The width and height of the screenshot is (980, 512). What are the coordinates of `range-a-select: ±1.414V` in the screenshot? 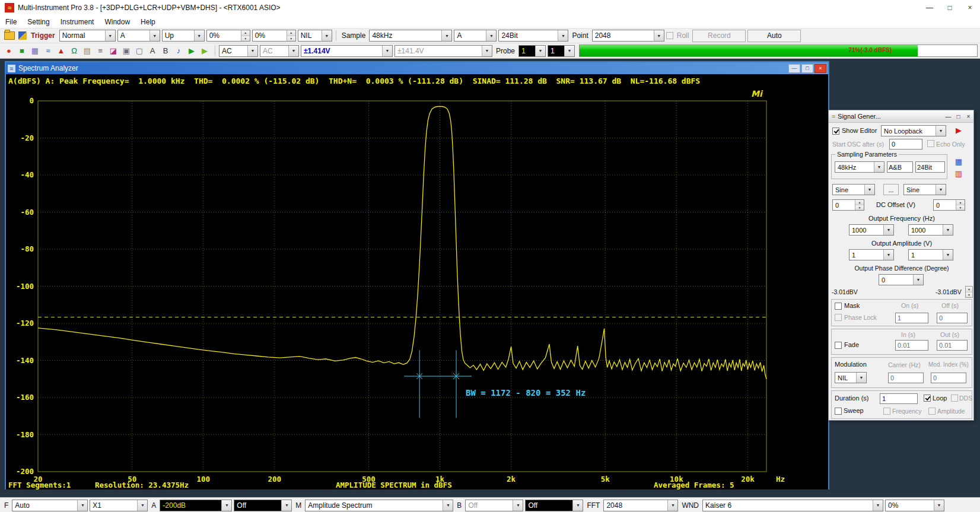 It's located at (346, 51).